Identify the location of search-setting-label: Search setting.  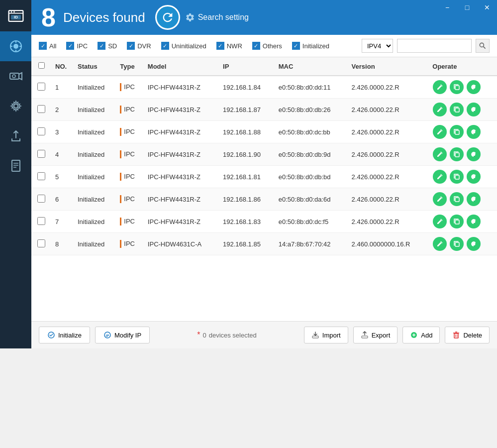
(223, 17).